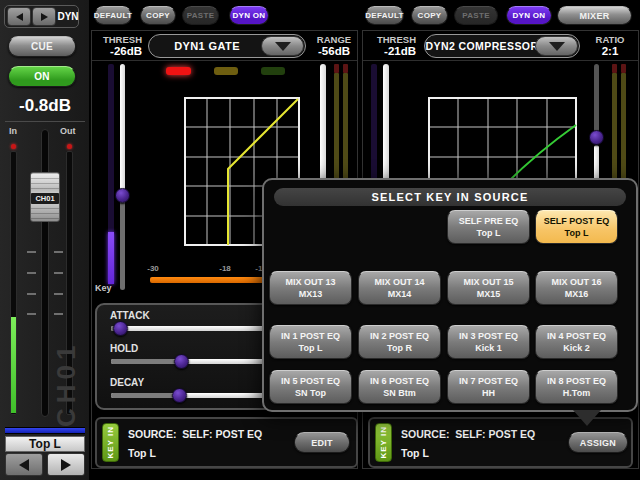 The width and height of the screenshot is (640, 480). What do you see at coordinates (226, 71) in the screenshot?
I see `gate-hold-led` at bounding box center [226, 71].